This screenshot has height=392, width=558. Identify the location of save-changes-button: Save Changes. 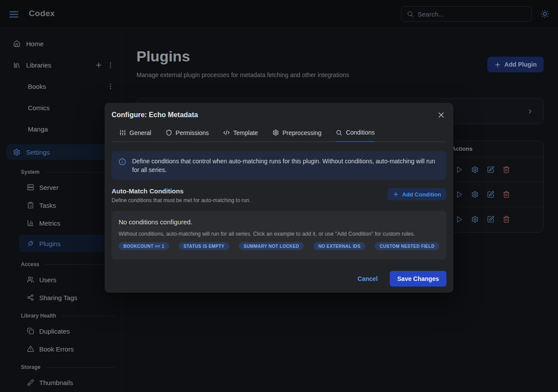
(418, 279).